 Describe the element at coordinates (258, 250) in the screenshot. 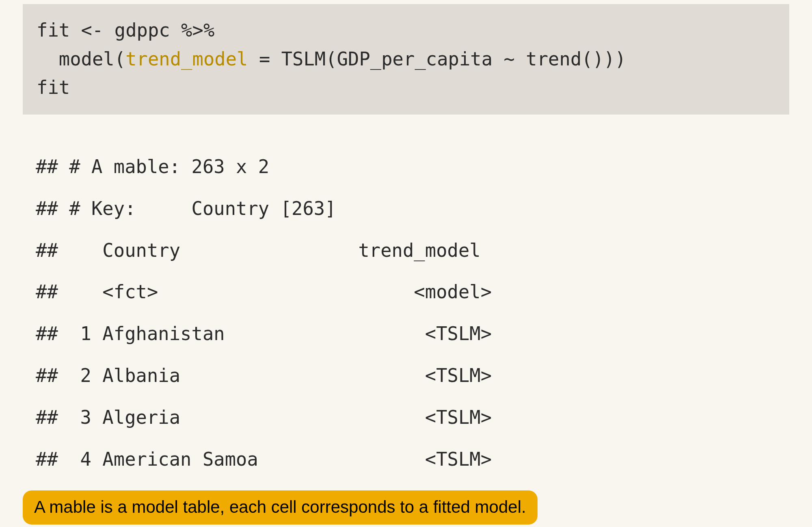

I see `output-column-names: ## Country trend_model` at that location.